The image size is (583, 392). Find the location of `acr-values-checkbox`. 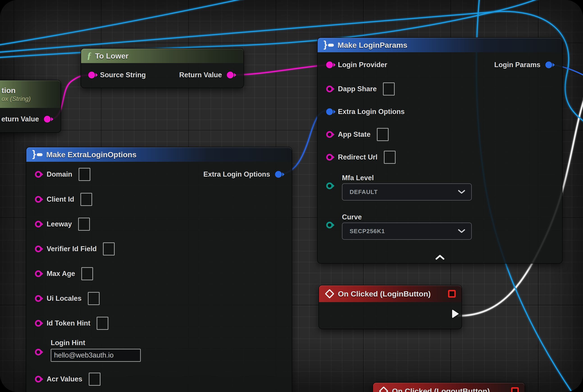

acr-values-checkbox is located at coordinates (94, 379).